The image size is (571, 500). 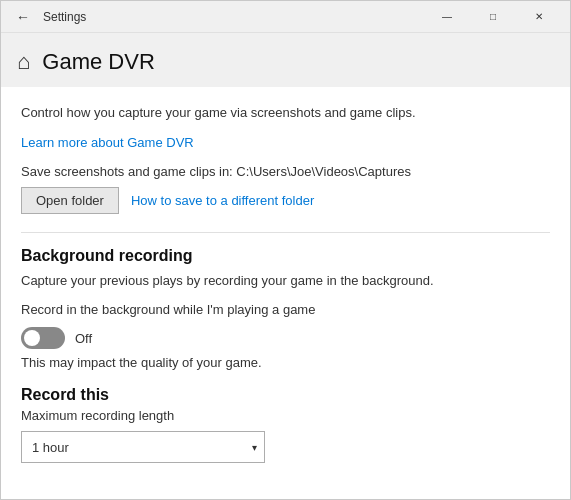 What do you see at coordinates (70, 200) in the screenshot?
I see `open-folder-button: Open folder` at bounding box center [70, 200].